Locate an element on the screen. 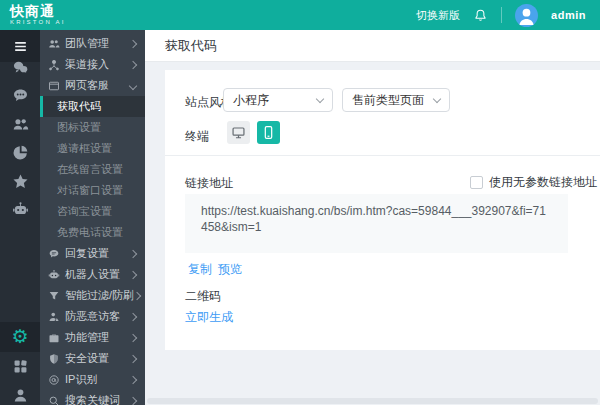 The width and height of the screenshot is (600, 405). sidebar-item-label: 安全设置 is located at coordinates (87, 358).